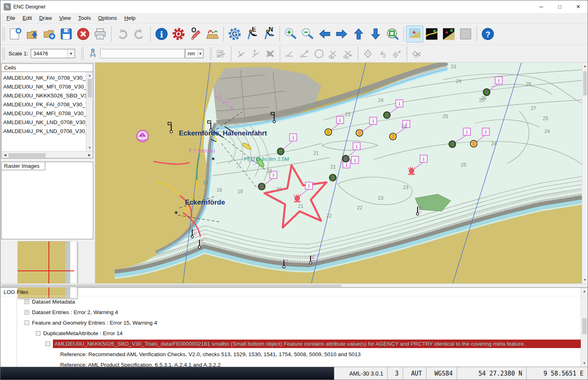 This screenshot has height=380, width=588. Describe the element at coordinates (325, 34) in the screenshot. I see `pan-left-button` at that location.